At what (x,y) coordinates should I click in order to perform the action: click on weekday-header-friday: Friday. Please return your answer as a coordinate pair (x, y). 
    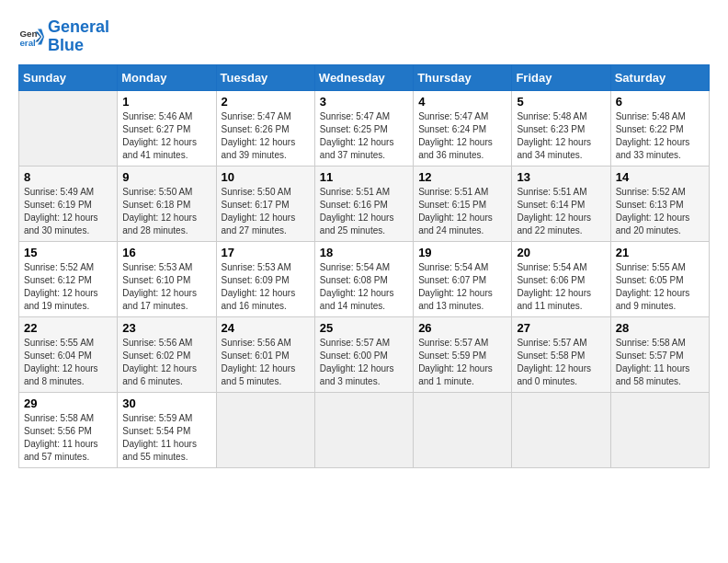
    Looking at the image, I should click on (561, 77).